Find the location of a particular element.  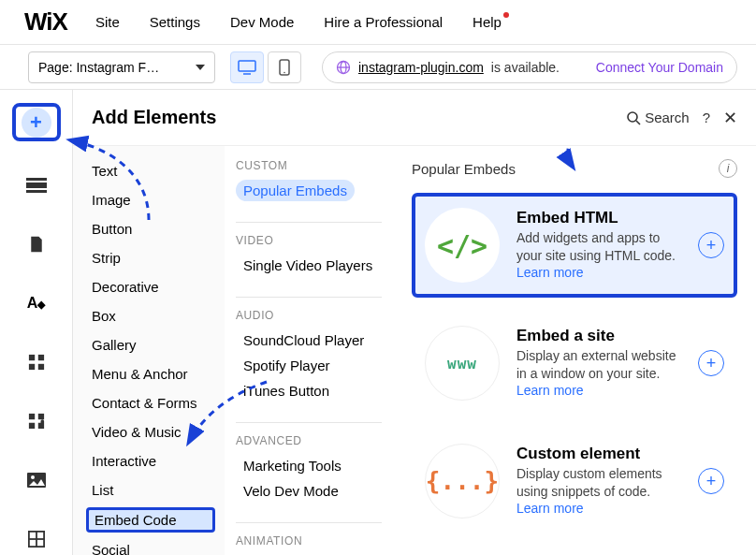

mobile-icon is located at coordinates (284, 67).